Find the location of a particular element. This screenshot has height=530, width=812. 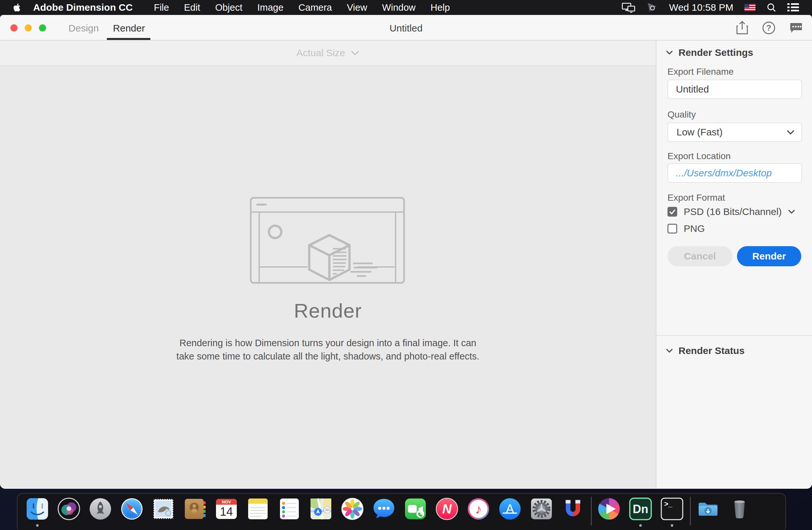

menu-window: Window is located at coordinates (399, 8).